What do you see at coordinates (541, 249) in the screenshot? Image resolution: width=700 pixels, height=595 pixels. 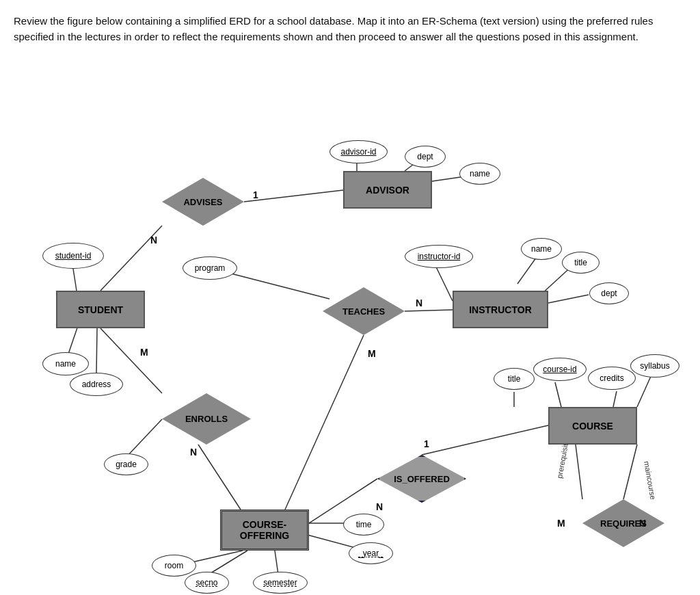 I see `instructor-name-attribute: name` at bounding box center [541, 249].